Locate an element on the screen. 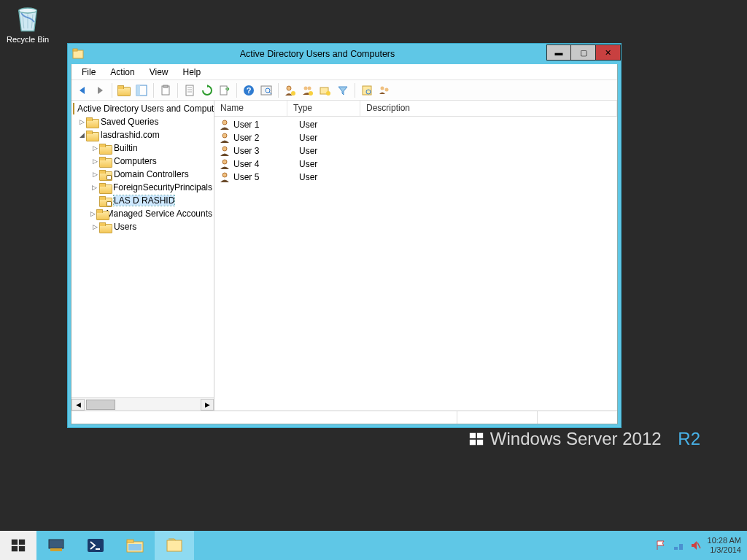  help-icon: ? is located at coordinates (249, 90).